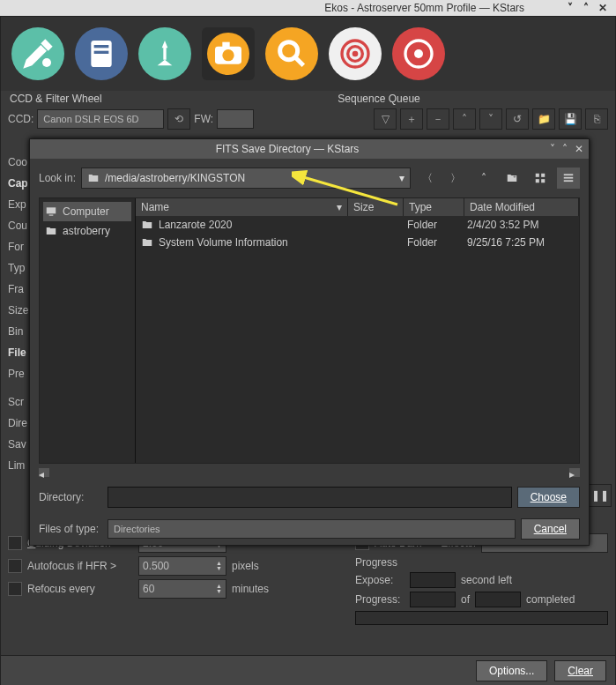  What do you see at coordinates (380, 599) in the screenshot?
I see `progress2-label: Progress:` at bounding box center [380, 599].